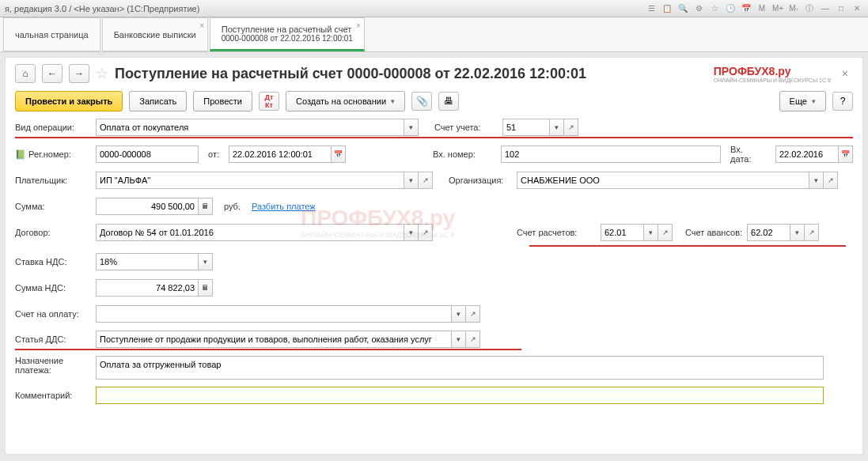  What do you see at coordinates (699, 9) in the screenshot?
I see `tool-icon: ⚙` at bounding box center [699, 9].